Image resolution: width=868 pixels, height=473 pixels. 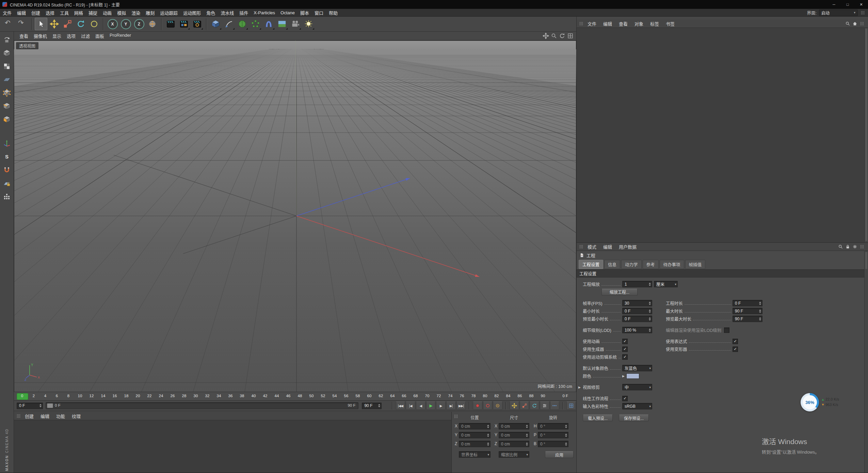 I want to click on object-manager-menu-1: 编辑, so click(x=608, y=24).